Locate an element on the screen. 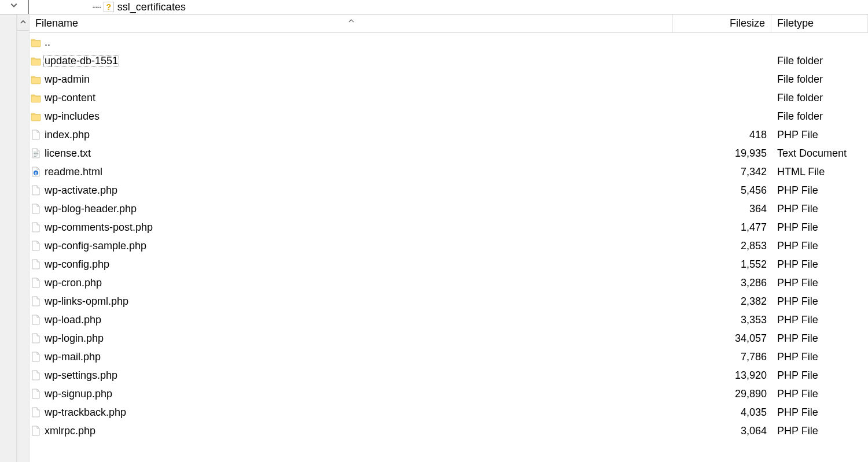 The width and height of the screenshot is (868, 462). column-header-filetype: Filetype is located at coordinates (819, 23).